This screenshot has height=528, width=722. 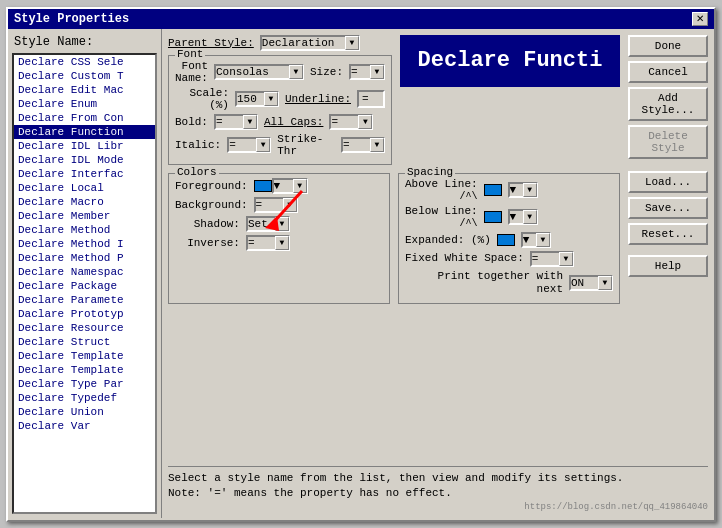 I want to click on style-list-item: Declare Package, so click(x=84, y=286).